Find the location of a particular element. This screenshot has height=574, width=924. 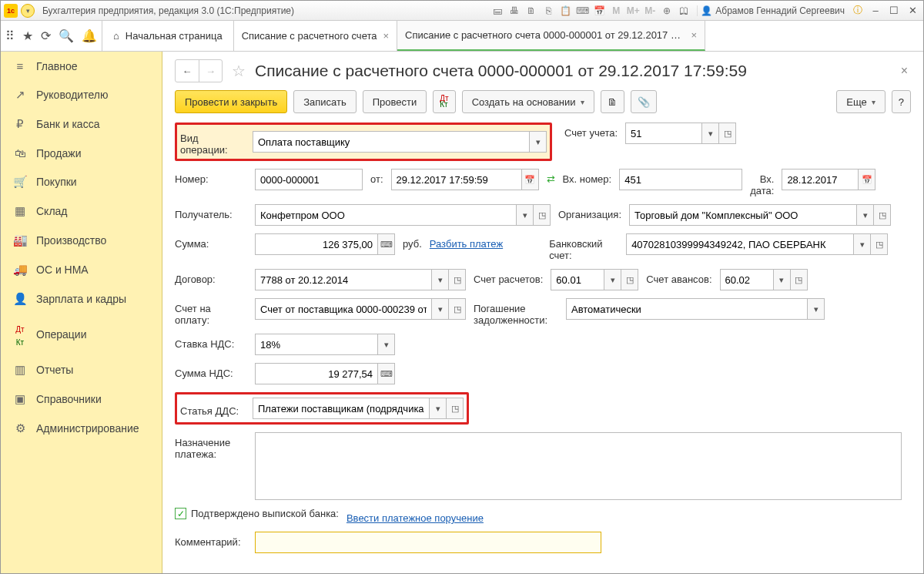

vat-rate-input is located at coordinates (316, 344).